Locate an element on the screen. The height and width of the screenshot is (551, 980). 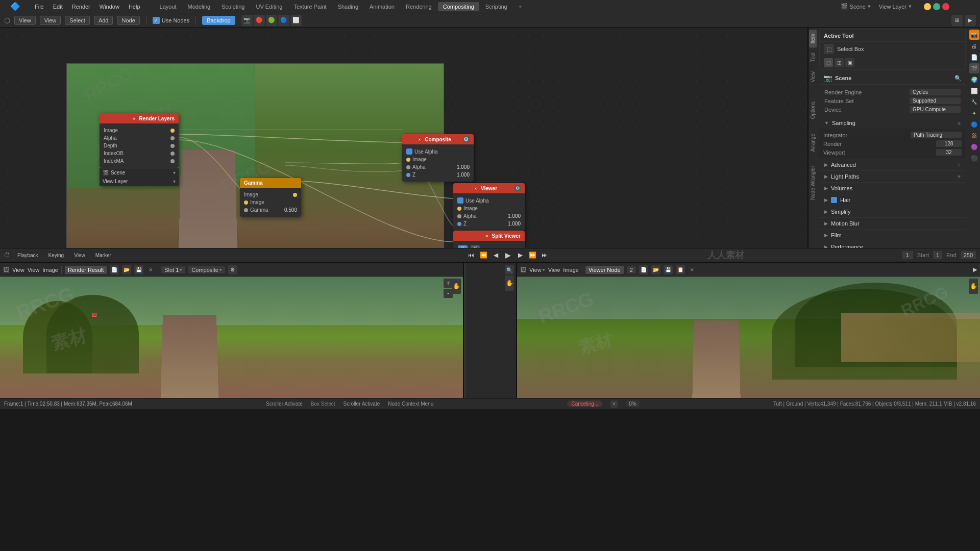
left-vp-new-icon: 📄 is located at coordinates (114, 270).